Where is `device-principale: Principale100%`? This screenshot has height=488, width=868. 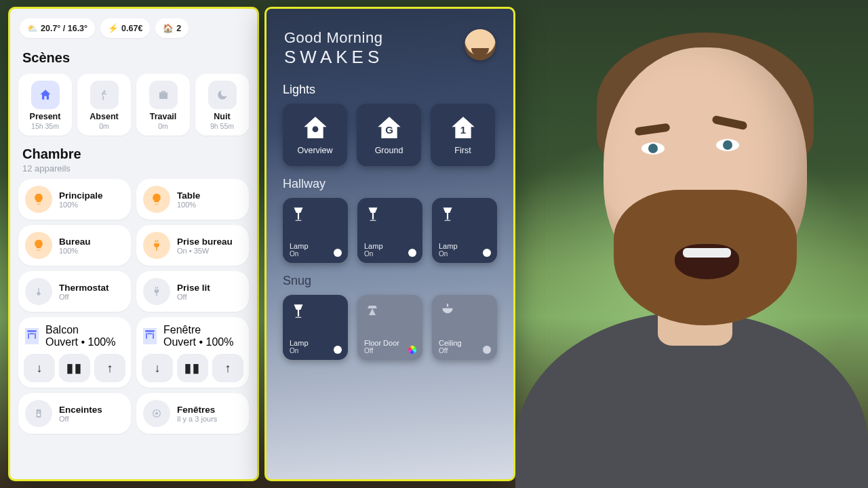 device-principale: Principale100% is located at coordinates (75, 199).